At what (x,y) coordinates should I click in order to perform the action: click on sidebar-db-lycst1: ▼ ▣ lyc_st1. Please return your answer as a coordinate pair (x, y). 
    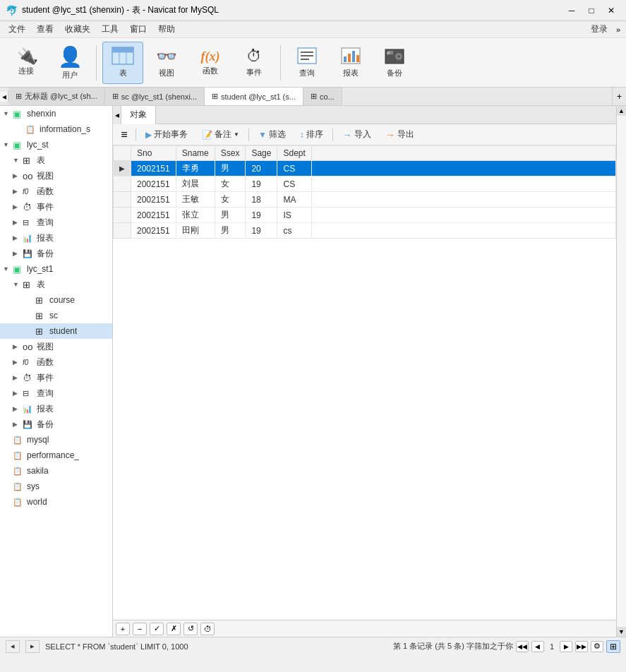
    Looking at the image, I should click on (56, 269).